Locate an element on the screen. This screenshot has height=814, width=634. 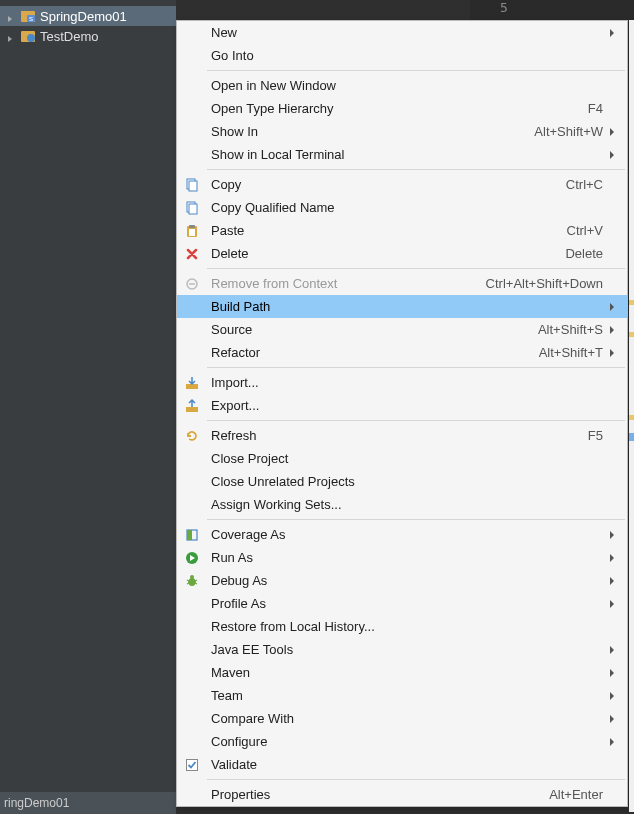
menu-item-label: Debug As is located at coordinates (407, 580).